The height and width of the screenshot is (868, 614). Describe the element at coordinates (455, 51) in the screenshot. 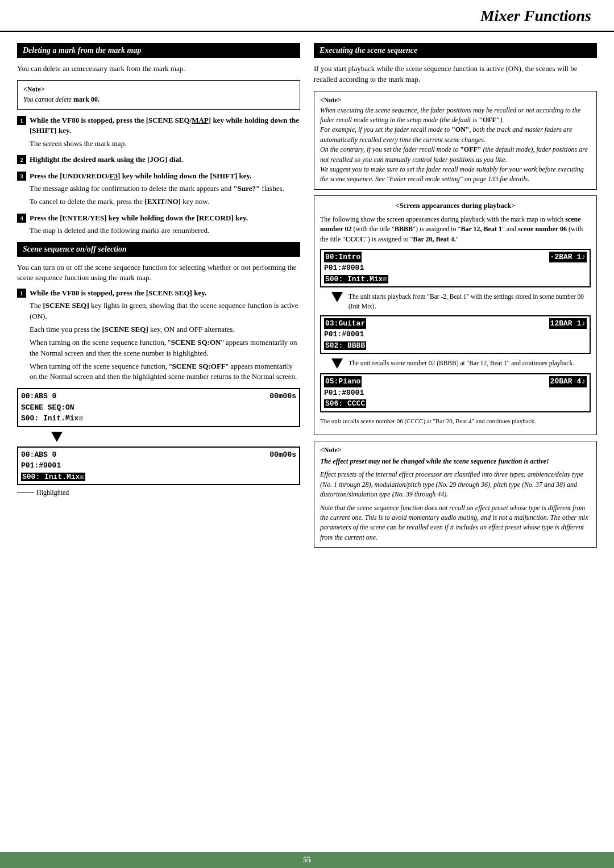

I see `section-exec-header: Executing the scene sequence` at that location.